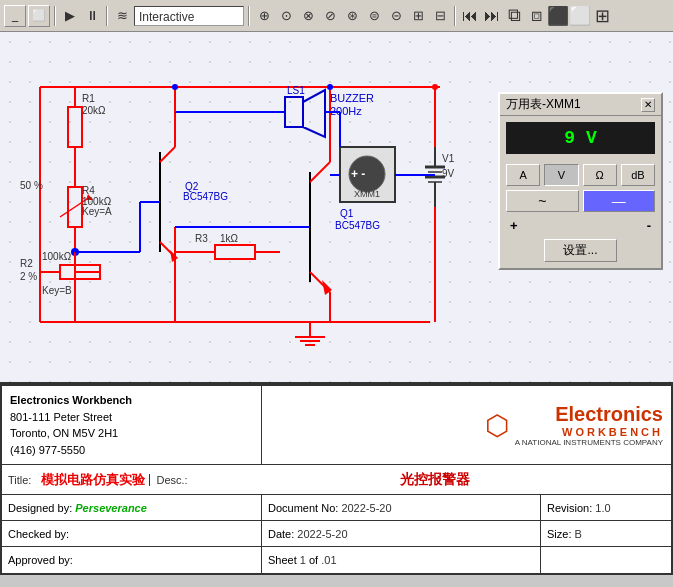  I want to click on title-row-top: Electronics Workbench 801-111 Peter Stre…, so click(336, 426).